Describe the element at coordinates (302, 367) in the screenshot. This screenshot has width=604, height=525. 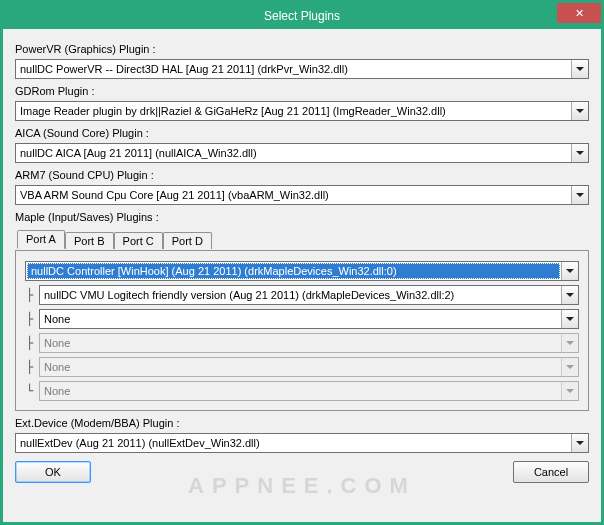
I see `maple-subdevice-row-4: ├ None` at that location.